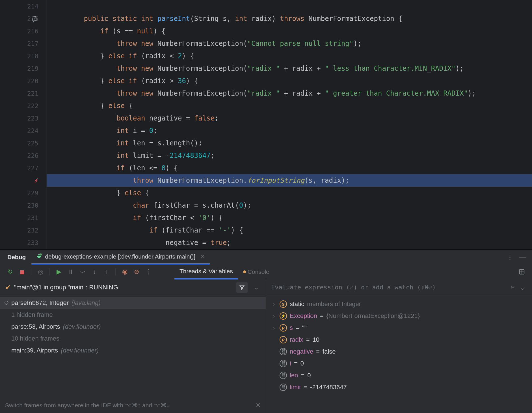 The image size is (532, 413). Describe the element at coordinates (23, 168) in the screenshot. I see `gutter-line: 227` at that location.